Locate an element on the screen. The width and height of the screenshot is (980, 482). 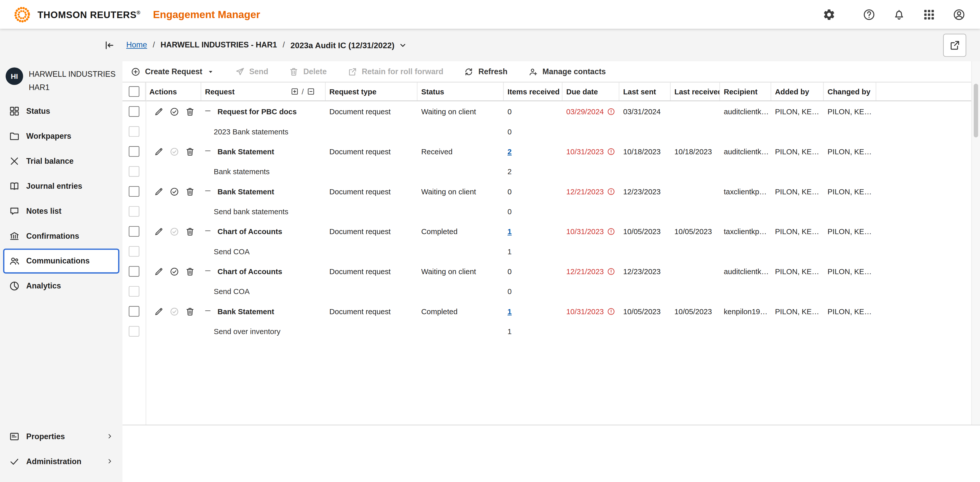
complete-icon is located at coordinates (174, 231).